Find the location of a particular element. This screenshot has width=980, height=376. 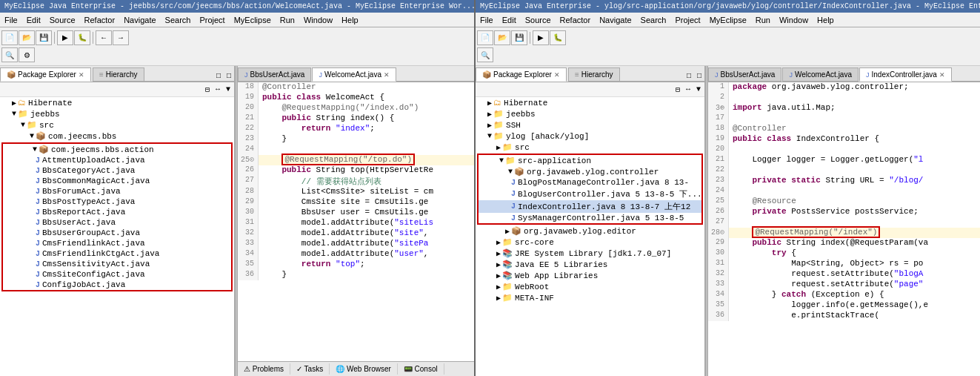

pkg2-close: ✕ is located at coordinates (557, 75).